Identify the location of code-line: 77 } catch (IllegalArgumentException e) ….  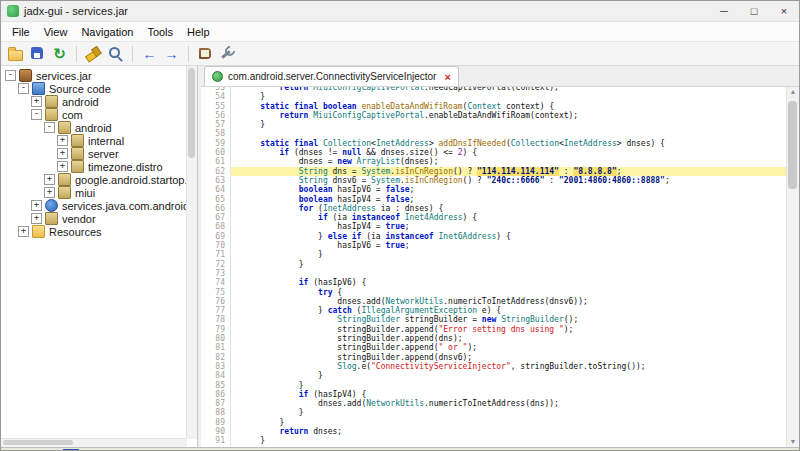
(494, 310).